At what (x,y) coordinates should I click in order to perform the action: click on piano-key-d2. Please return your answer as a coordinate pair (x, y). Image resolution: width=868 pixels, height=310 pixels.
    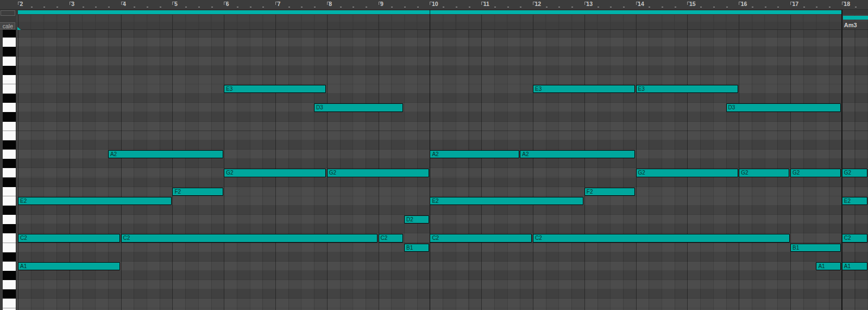
    Looking at the image, I should click on (9, 220).